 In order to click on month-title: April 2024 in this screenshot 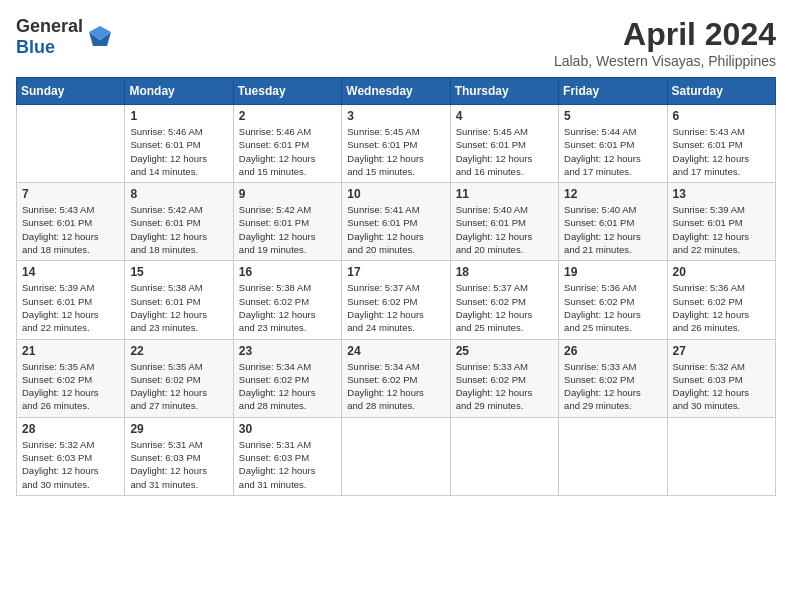, I will do `click(665, 34)`.